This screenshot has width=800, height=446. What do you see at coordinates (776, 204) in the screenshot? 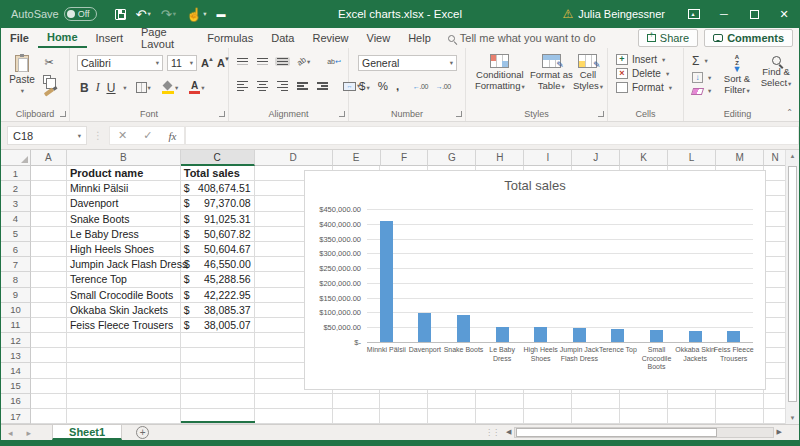
I see `cell-N3` at bounding box center [776, 204].